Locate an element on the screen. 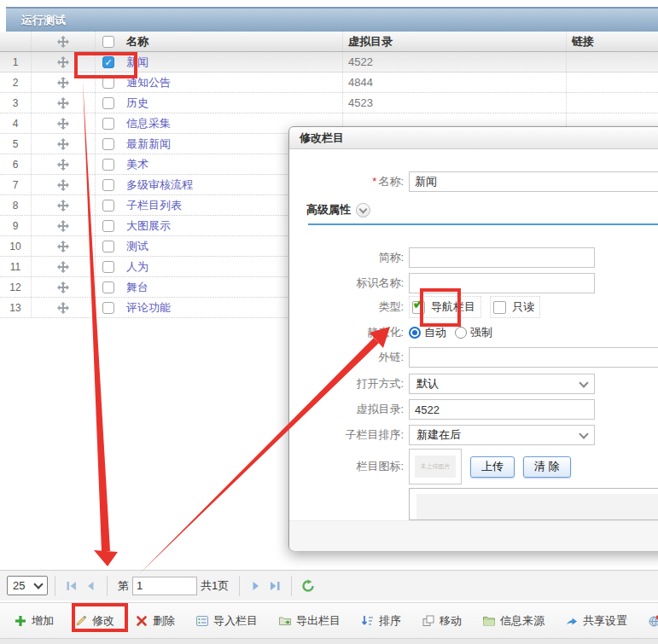 The width and height of the screenshot is (658, 644). static-force-radio is located at coordinates (461, 333).